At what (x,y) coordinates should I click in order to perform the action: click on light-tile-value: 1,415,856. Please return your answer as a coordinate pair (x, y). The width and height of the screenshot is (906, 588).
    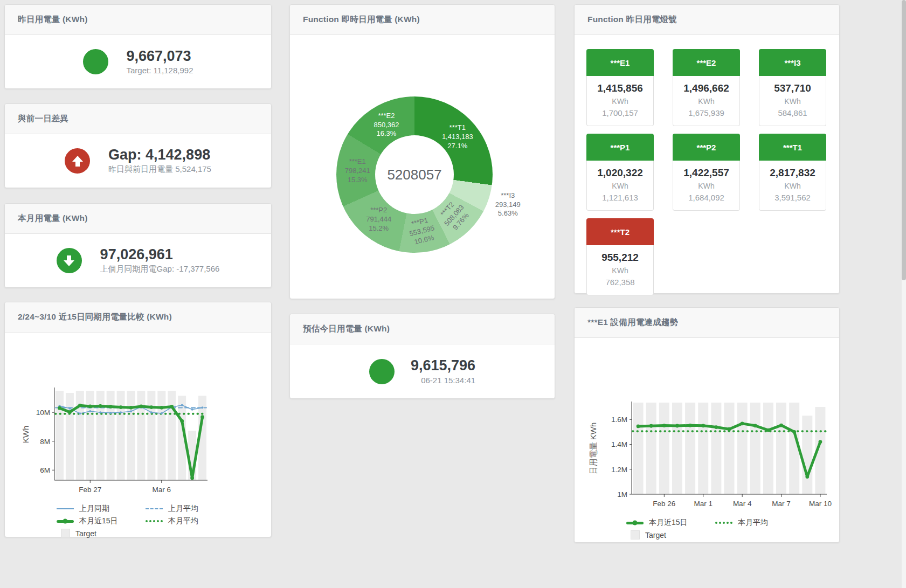
    Looking at the image, I should click on (620, 88).